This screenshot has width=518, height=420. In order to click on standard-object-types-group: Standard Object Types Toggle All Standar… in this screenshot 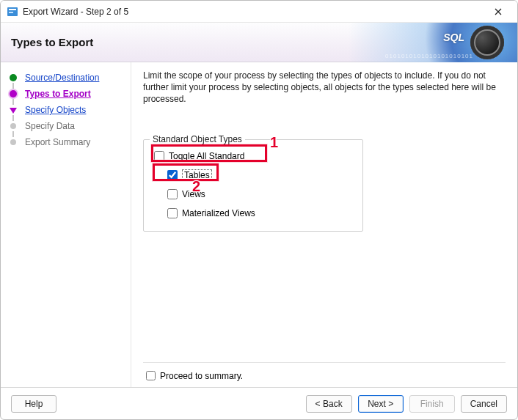, I will do `click(253, 185)`.